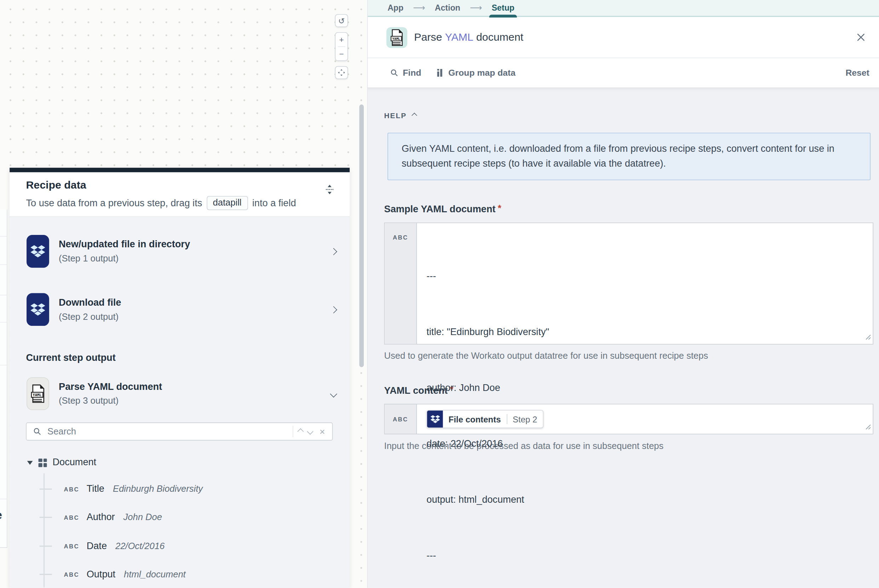 This screenshot has width=879, height=588. What do you see at coordinates (469, 38) in the screenshot?
I see `action-title: ParseYAMLdocument` at bounding box center [469, 38].